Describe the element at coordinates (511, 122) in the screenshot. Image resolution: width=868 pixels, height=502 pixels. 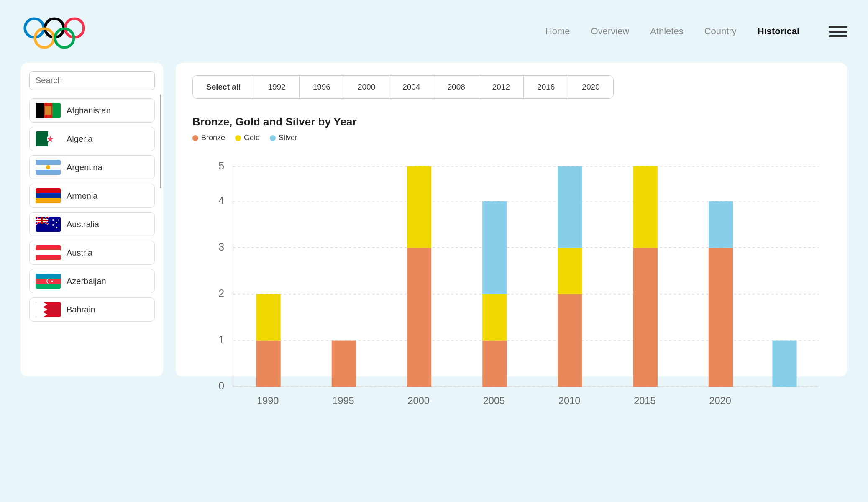
I see `chart-title: Bronze, Gold and Silver by Year` at that location.